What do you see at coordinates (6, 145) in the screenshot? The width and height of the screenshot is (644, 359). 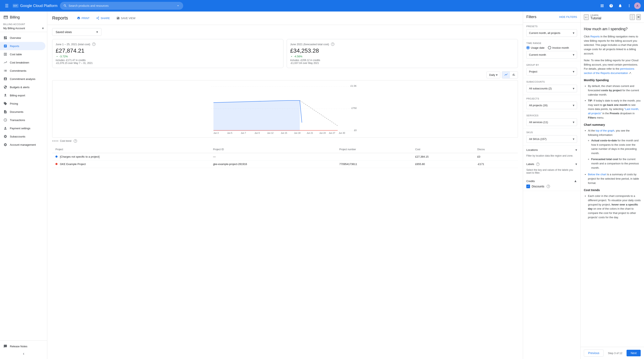 I see `account-management-icon` at bounding box center [6, 145].